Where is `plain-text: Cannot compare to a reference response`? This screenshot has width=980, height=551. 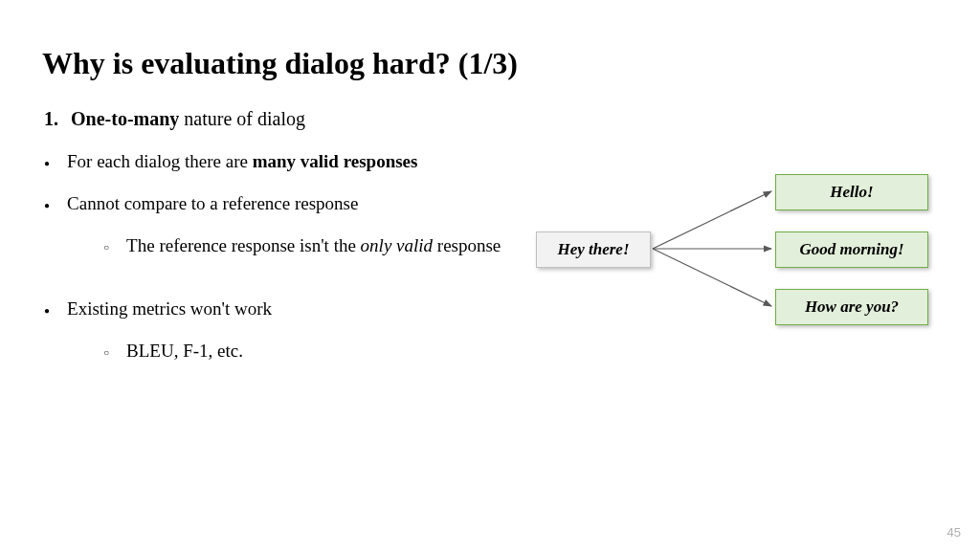 plain-text: Cannot compare to a reference response is located at coordinates (212, 203).